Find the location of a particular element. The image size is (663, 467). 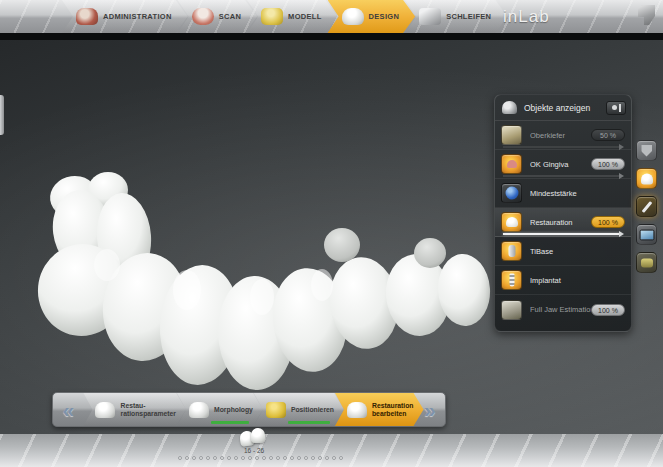

mini-bridge-icon is located at coordinates (254, 437).